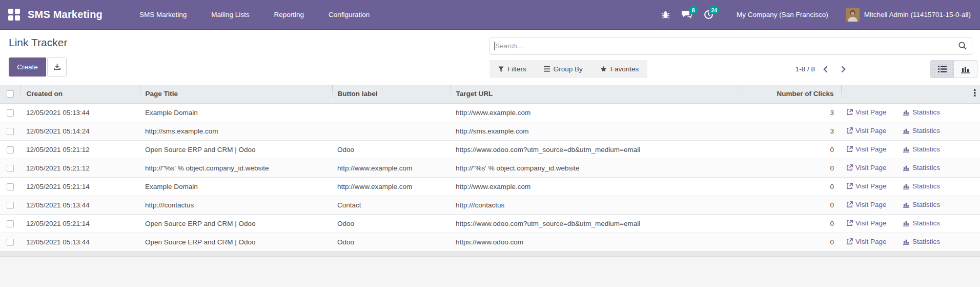 Image resolution: width=980 pixels, height=287 pixels. What do you see at coordinates (28, 67) in the screenshot?
I see `create-button: Create` at bounding box center [28, 67].